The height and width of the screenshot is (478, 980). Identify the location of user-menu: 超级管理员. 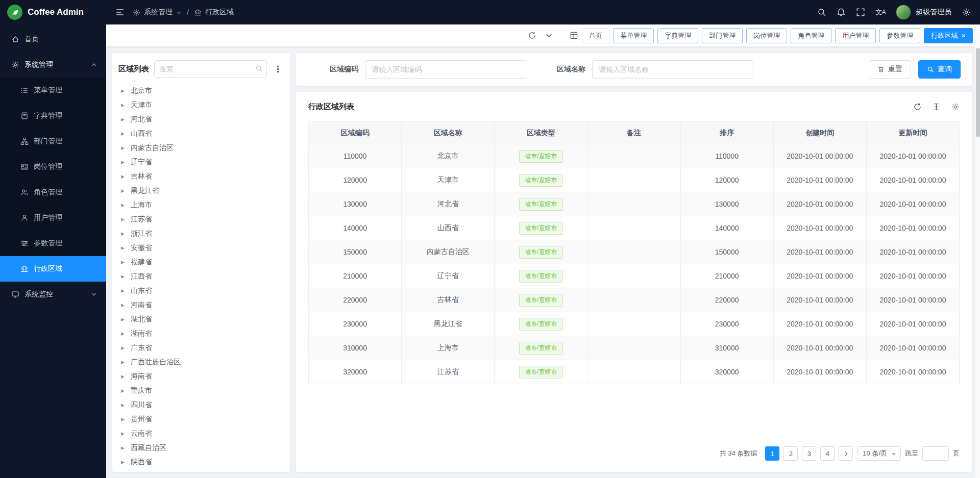
(924, 12).